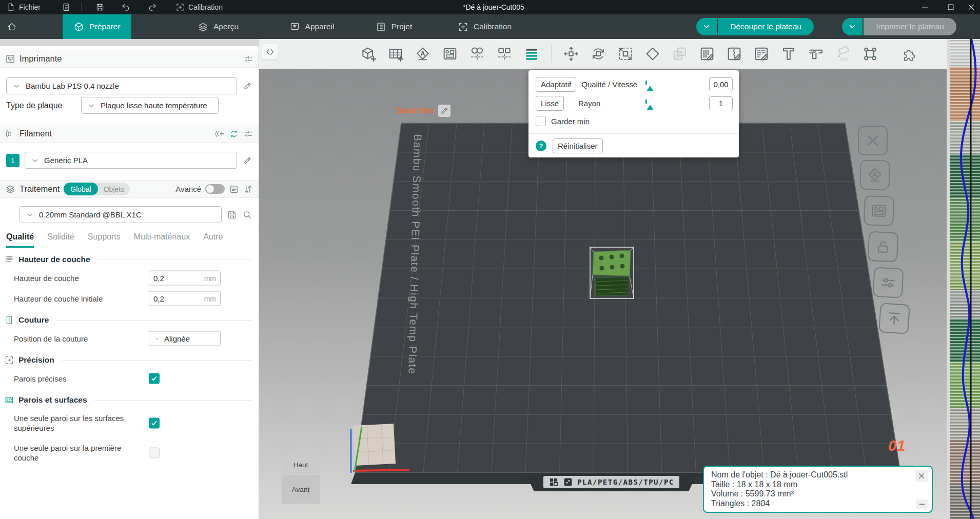 Image resolution: width=980 pixels, height=519 pixels. Describe the element at coordinates (213, 240) in the screenshot. I see `process-tab-autre: Autre` at that location.